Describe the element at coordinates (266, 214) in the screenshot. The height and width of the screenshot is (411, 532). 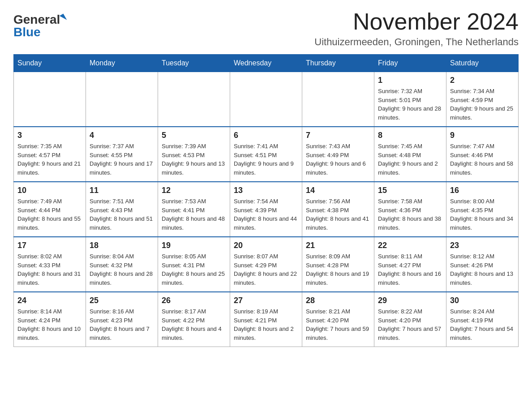
I see `day-info: Sunrise: 7:54 AM Sunset: 4:39 PM Dayligh…` at that location.